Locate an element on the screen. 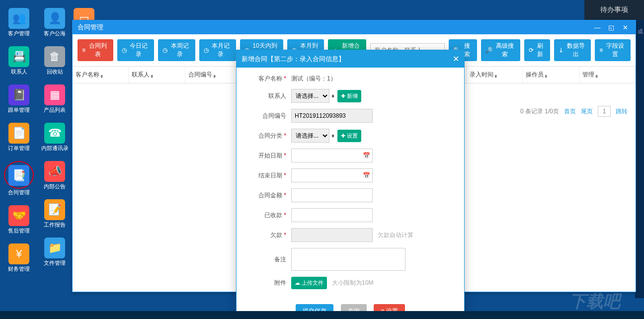  modal-header: 新增合同【第二步：录入合同信息】 ✕ is located at coordinates (350, 59).